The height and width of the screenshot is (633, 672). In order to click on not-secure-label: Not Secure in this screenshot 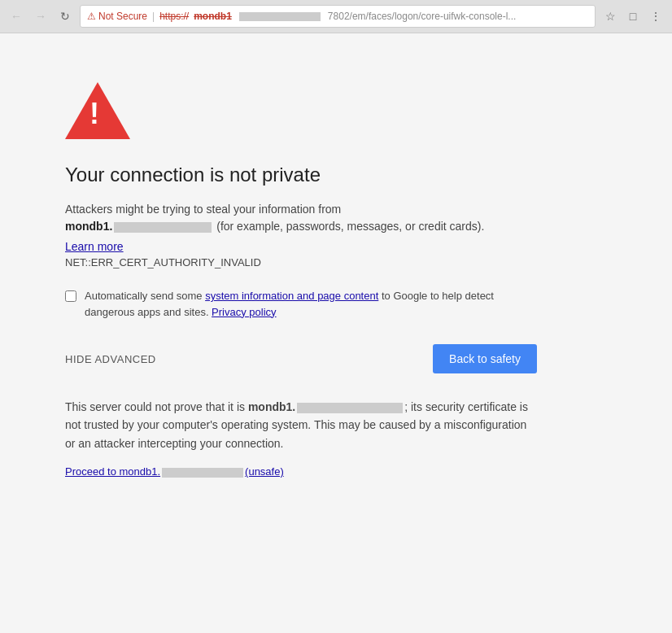, I will do `click(123, 16)`.